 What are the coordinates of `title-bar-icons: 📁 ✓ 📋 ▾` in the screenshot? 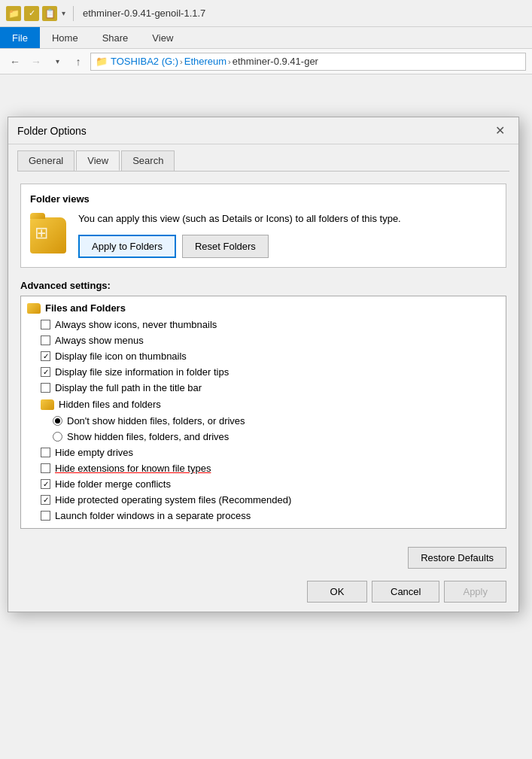 It's located at (41, 14).